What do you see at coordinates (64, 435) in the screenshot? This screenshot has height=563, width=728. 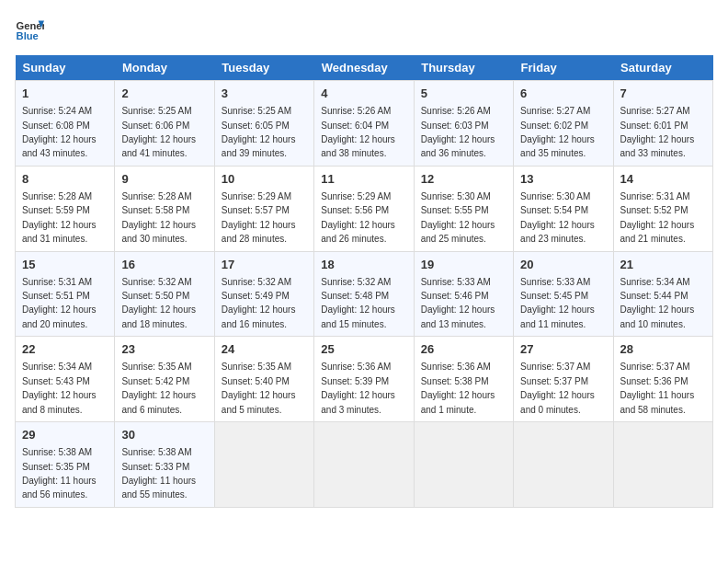 I see `day-number: 29` at bounding box center [64, 435].